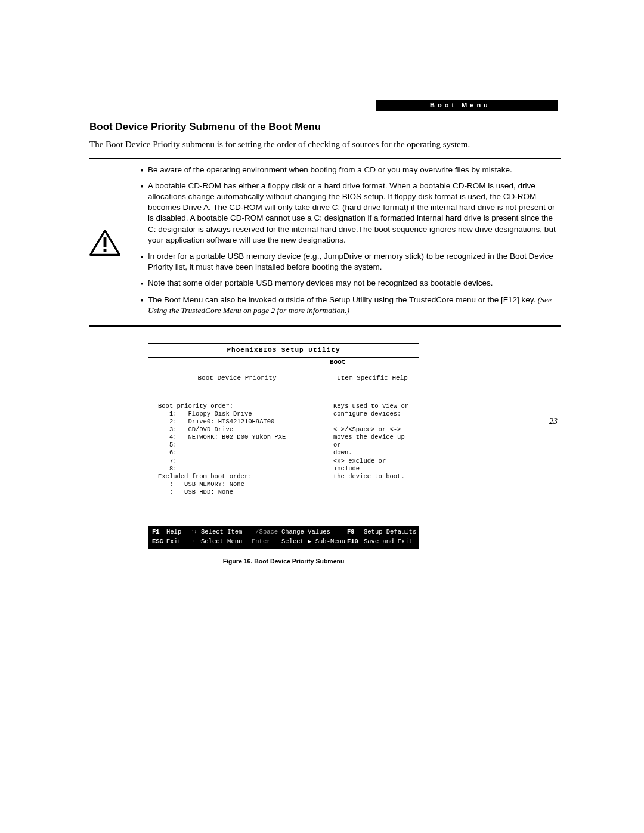 The width and height of the screenshot is (644, 833). What do you see at coordinates (372, 378) in the screenshot?
I see `bios-right-heading: Item Specific Help` at bounding box center [372, 378].